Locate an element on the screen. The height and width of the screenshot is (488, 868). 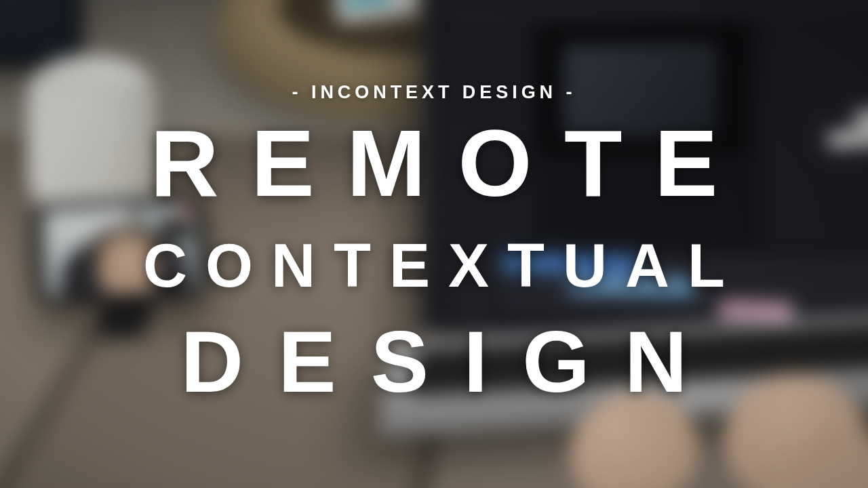
title-line-1: REMOTE is located at coordinates (434, 164).